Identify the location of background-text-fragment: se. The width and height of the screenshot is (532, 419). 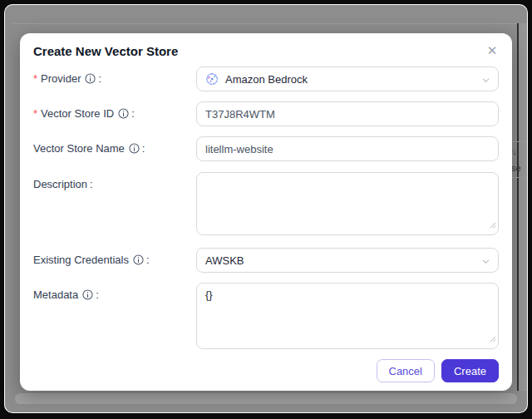
(516, 168).